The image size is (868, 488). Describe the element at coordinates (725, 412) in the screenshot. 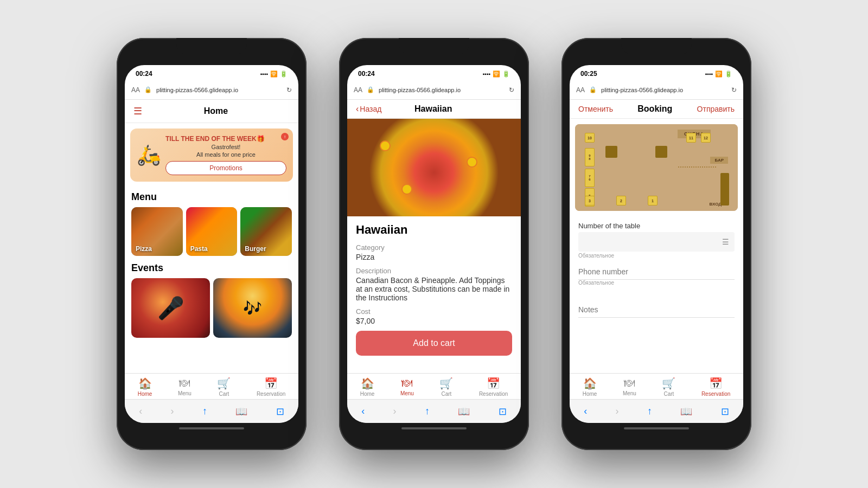

I see `tabs-btn-3: ⊡` at that location.